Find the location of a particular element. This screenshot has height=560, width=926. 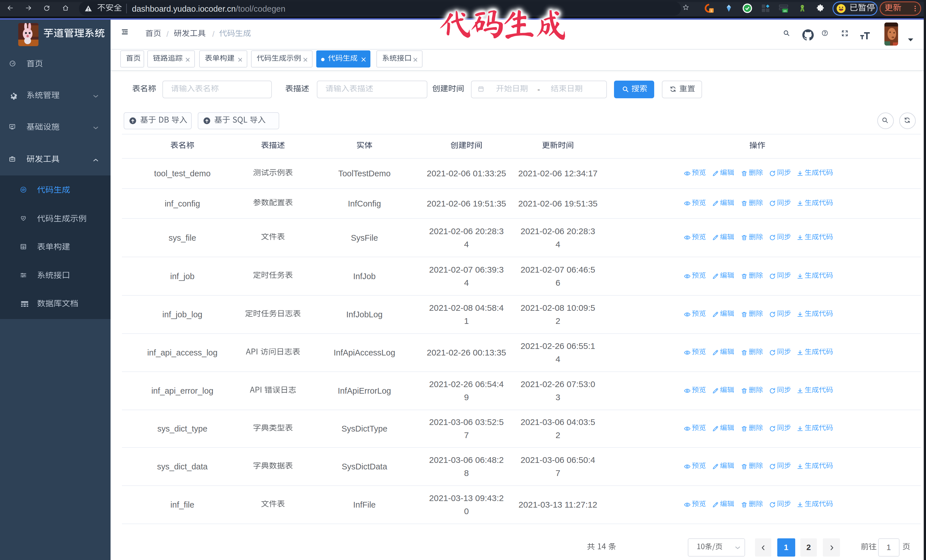

svg-text: on is located at coordinates (785, 11).